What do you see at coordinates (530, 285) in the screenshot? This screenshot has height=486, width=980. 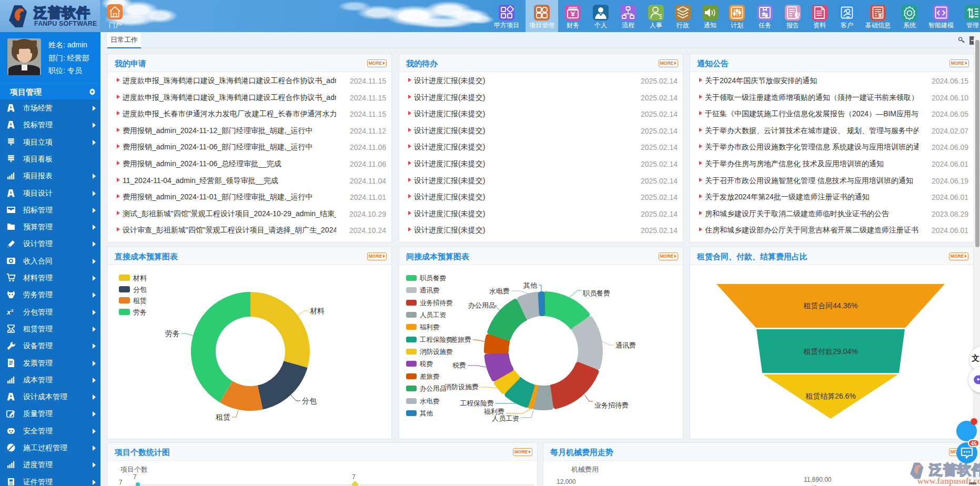 I see `svg-text: 其他` at bounding box center [530, 285].